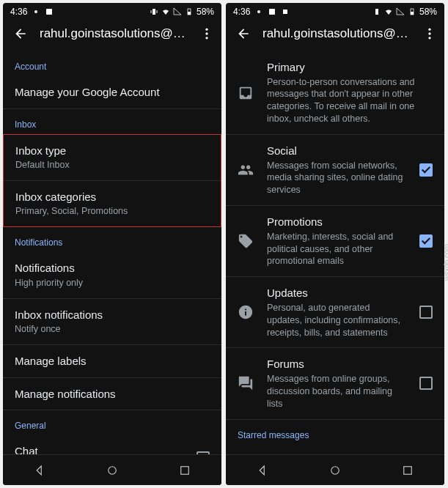  I want to click on row-title: Promotions, so click(337, 222).